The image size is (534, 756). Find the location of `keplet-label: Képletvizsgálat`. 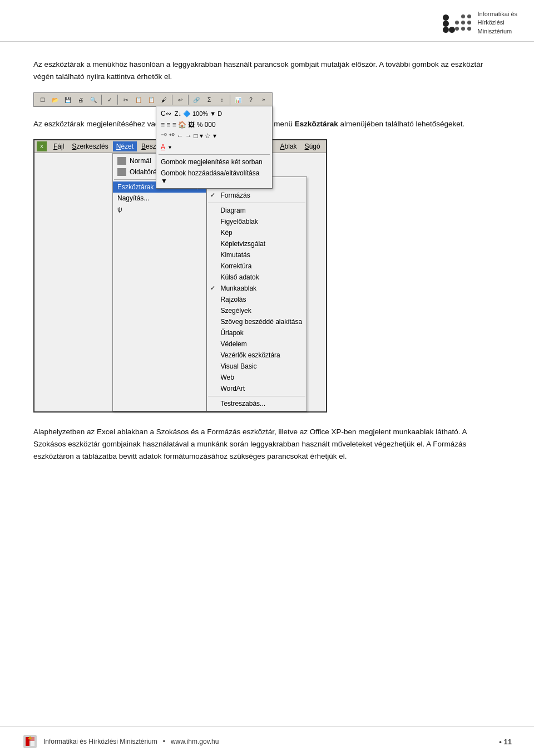

keplet-label: Képletvizsgálat is located at coordinates (243, 244).